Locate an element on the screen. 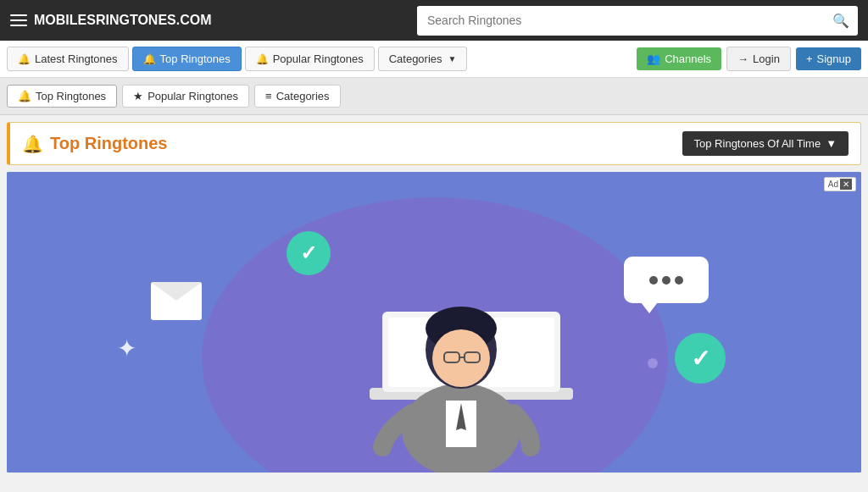 This screenshot has height=492, width=868. ad-badge: Ad ✕ is located at coordinates (840, 185).